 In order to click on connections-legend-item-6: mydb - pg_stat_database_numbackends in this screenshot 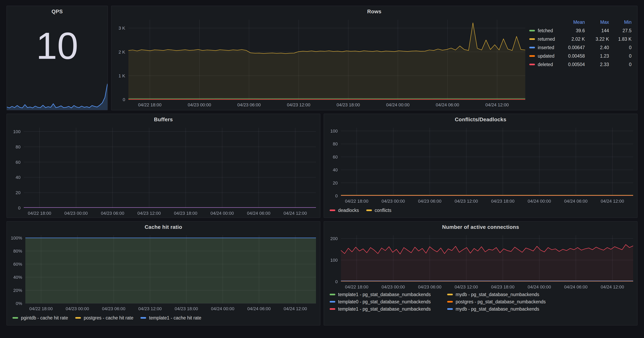, I will do `click(540, 309)`.